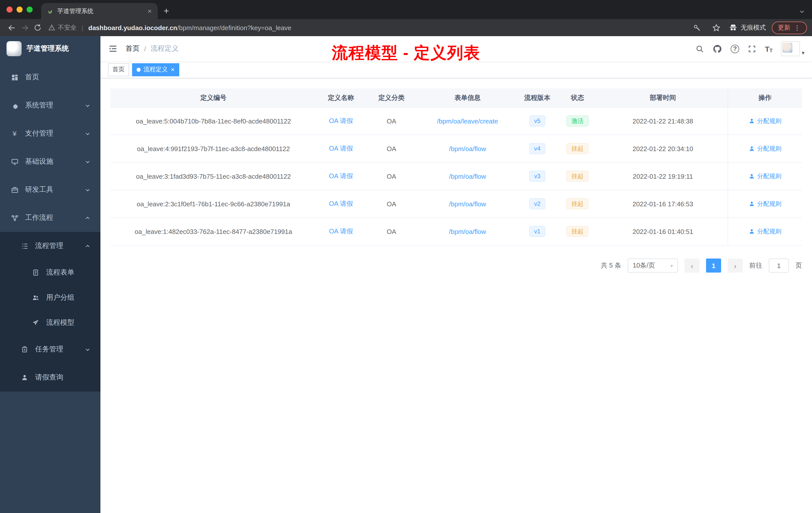 This screenshot has width=812, height=513. I want to click on sidebar-item-process-model: 流程模型, so click(50, 323).